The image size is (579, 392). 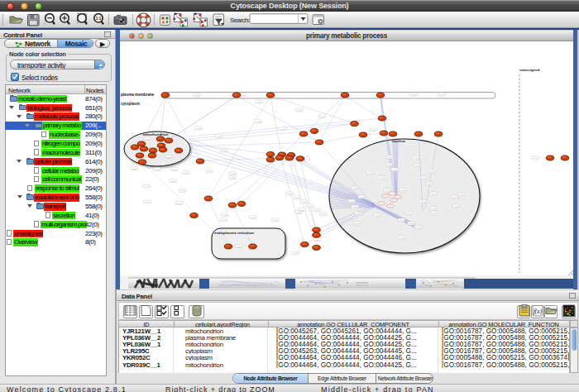 What do you see at coordinates (156, 134) in the screenshot?
I see `svg-text: mitochondrion` at bounding box center [156, 134].